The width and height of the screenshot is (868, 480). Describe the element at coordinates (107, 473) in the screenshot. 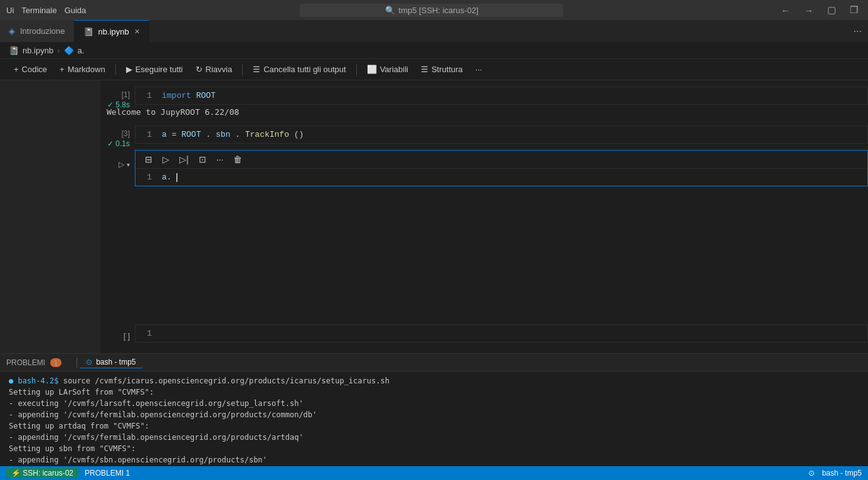

I see `statusbar-problems: PROBLEMI 1` at that location.